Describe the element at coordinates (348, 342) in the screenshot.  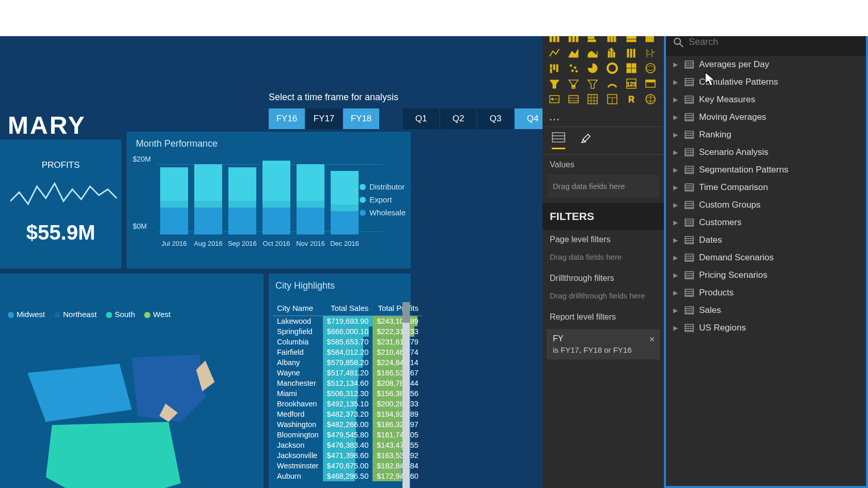
I see `table-row: Columbia$585,653.70$231,617.79` at that location.